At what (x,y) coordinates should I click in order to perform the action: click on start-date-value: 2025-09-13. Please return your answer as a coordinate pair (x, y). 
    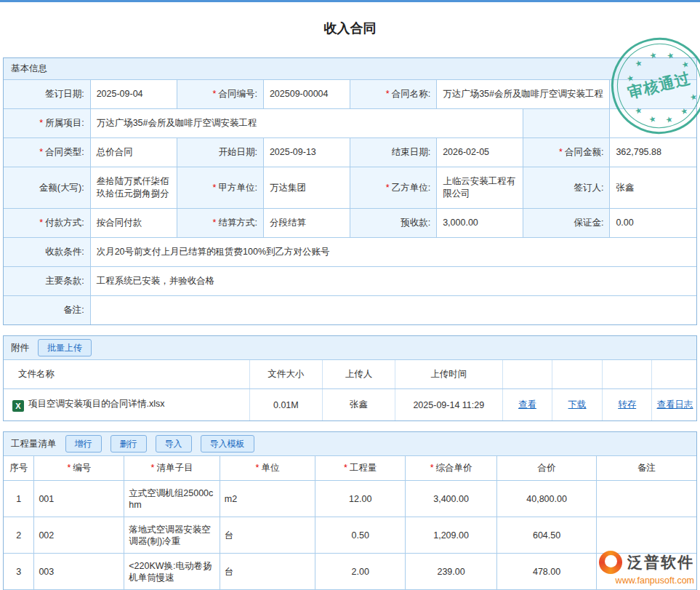
    Looking at the image, I should click on (307, 153).